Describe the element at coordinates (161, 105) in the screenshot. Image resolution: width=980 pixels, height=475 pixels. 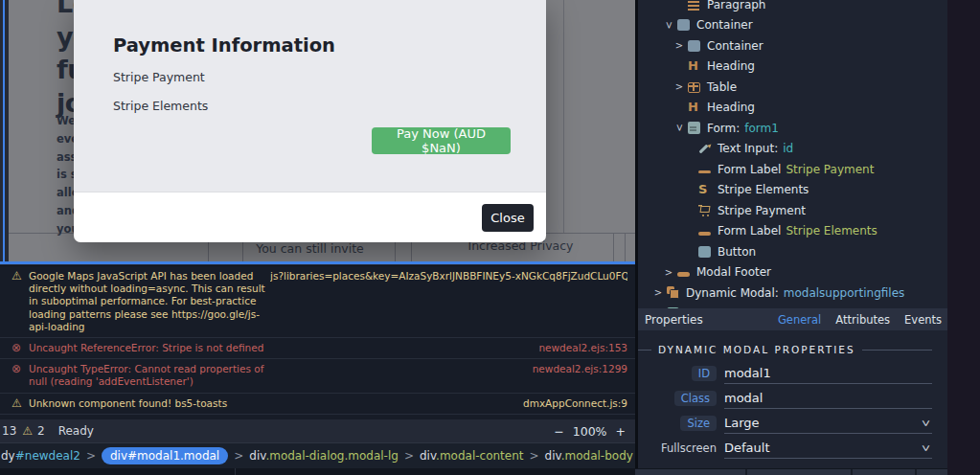
I see `stripe-elements-label: Stripe Elements` at that location.